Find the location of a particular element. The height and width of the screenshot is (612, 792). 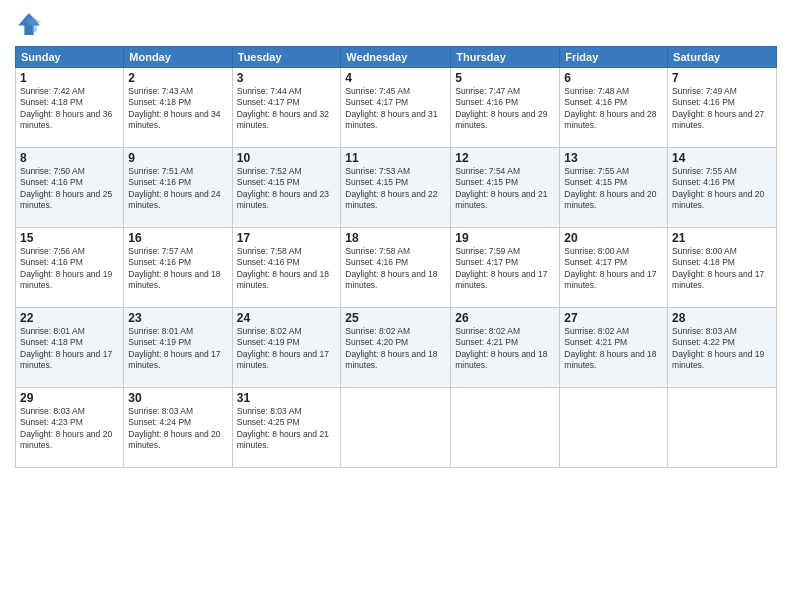

day-number: 22 is located at coordinates (70, 318).